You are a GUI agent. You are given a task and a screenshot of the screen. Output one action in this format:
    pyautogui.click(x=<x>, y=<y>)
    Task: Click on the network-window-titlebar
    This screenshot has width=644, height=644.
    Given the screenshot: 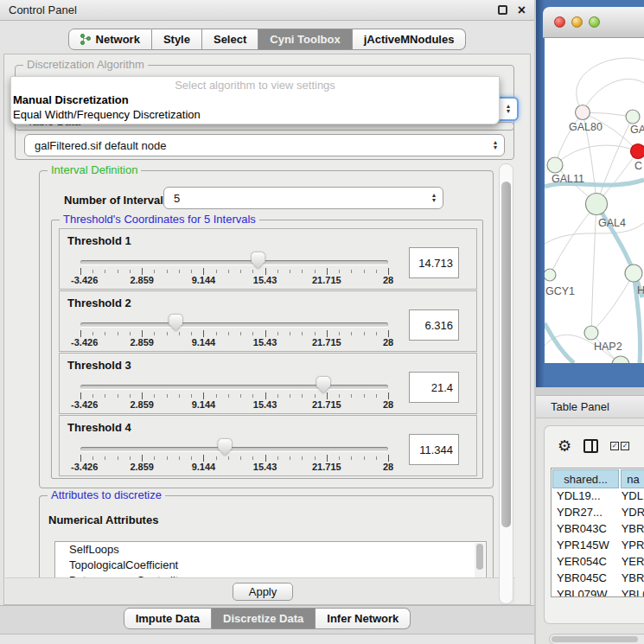 What is the action you would take?
    pyautogui.click(x=593, y=22)
    